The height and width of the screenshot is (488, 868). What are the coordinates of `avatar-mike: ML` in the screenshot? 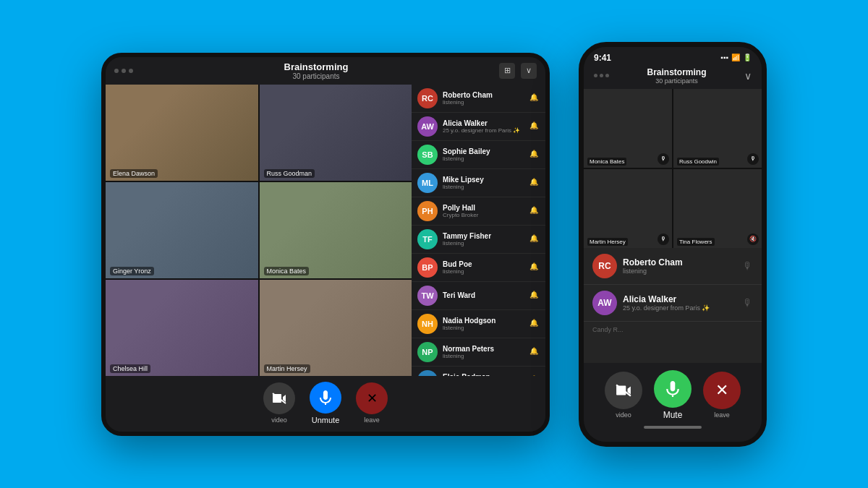 It's located at (427, 183).